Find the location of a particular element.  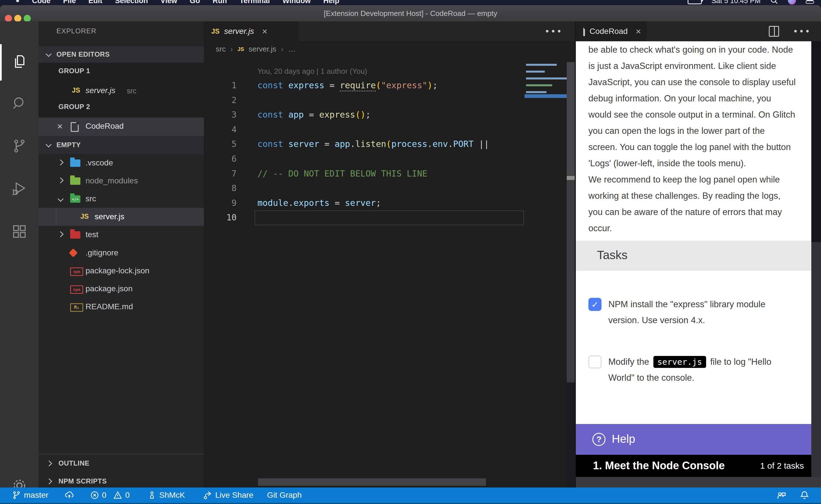

menu-go: Go is located at coordinates (195, 3).